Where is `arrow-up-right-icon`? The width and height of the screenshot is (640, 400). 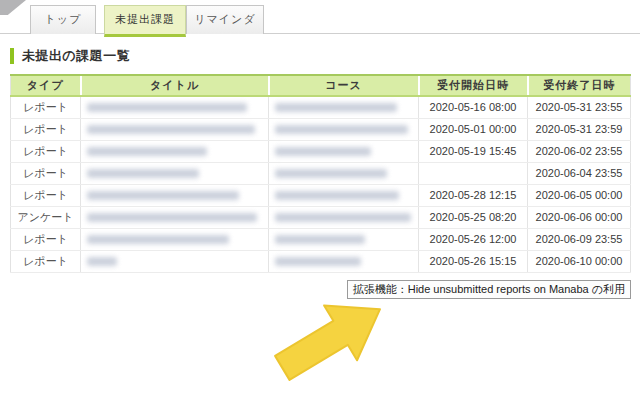
arrow-up-right-icon is located at coordinates (332, 338).